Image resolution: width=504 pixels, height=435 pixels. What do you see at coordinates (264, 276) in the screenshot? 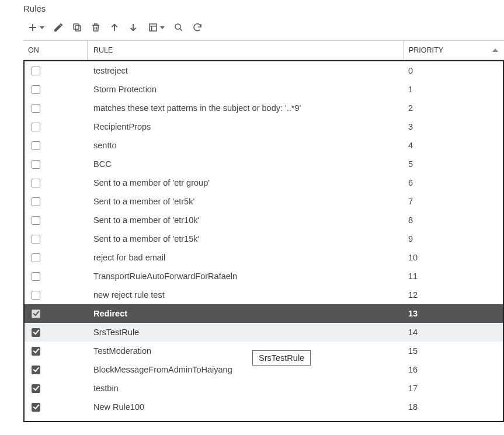
I see `table-row: TransportRuleAutoForwardForRafaeln11` at bounding box center [264, 276].